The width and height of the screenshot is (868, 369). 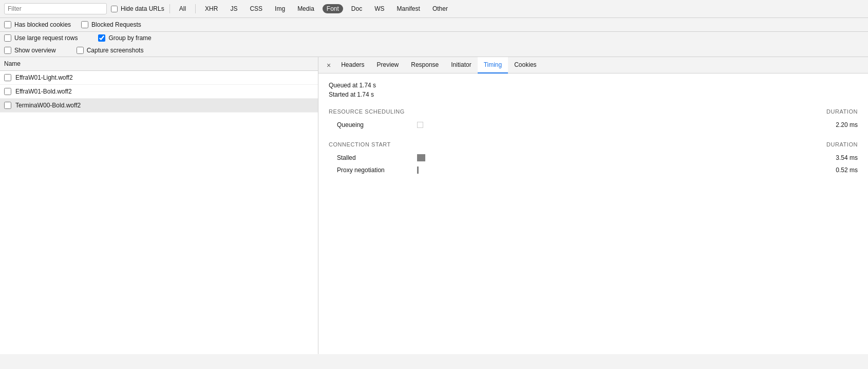 What do you see at coordinates (370, 170) in the screenshot?
I see `proxy-label: Proxy negotiation` at bounding box center [370, 170].